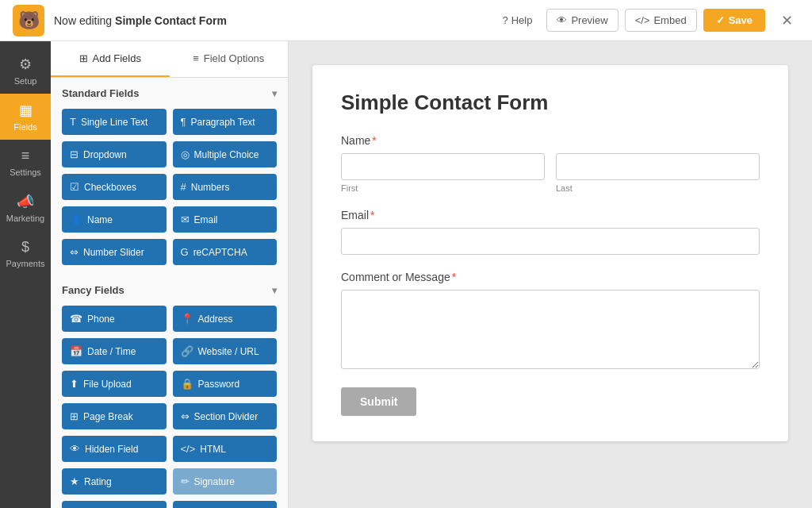  I want to click on setup-icon: ⚙, so click(25, 64).